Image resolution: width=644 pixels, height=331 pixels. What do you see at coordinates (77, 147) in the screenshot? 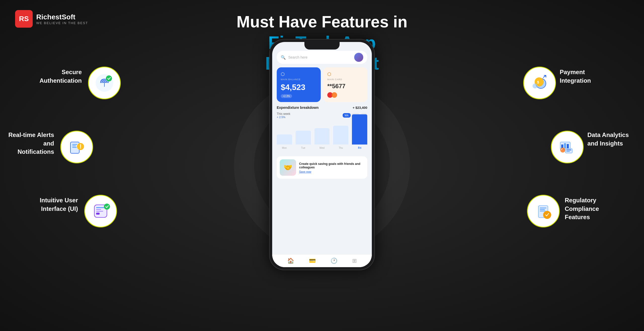
I see `alert-icon` at bounding box center [77, 147].